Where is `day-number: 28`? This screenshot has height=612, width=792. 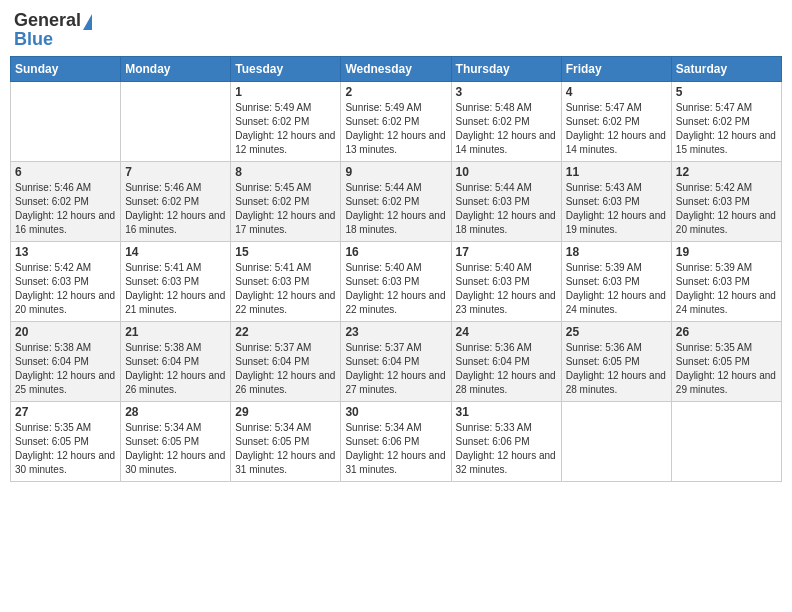 day-number: 28 is located at coordinates (176, 412).